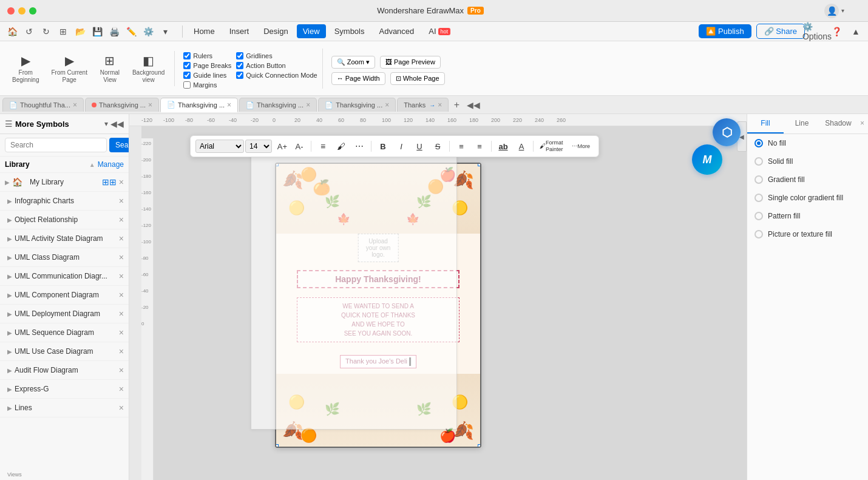 This screenshot has width=868, height=480. Describe the element at coordinates (121, 295) in the screenshot. I see `uml-component-close: ×` at that location.